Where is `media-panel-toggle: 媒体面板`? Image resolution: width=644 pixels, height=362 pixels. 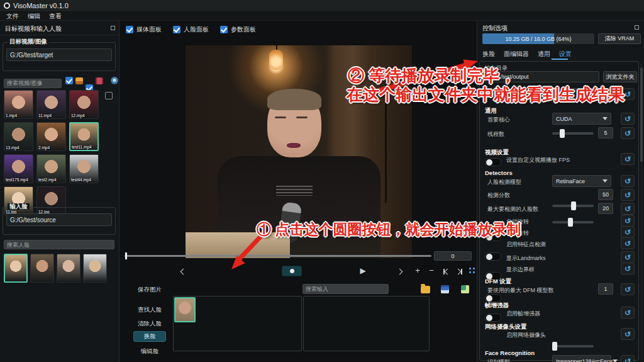
media-panel-toggle: 媒体面板 is located at coordinates (143, 30).